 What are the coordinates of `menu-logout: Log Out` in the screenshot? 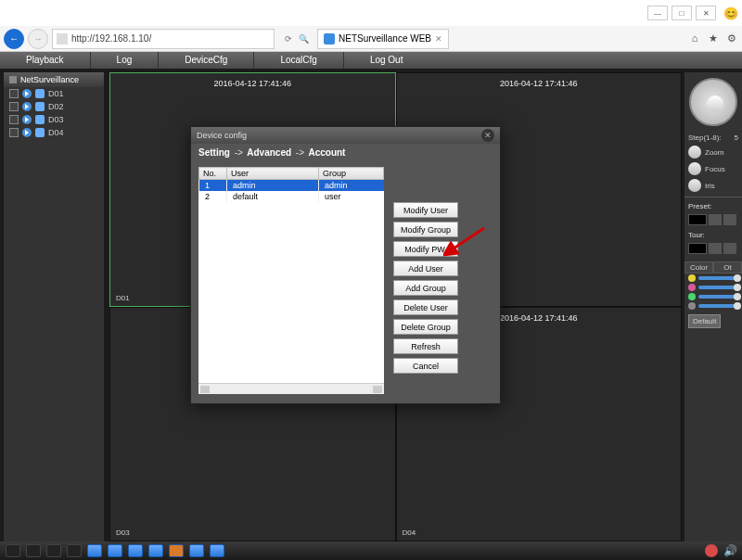 It's located at (386, 60).